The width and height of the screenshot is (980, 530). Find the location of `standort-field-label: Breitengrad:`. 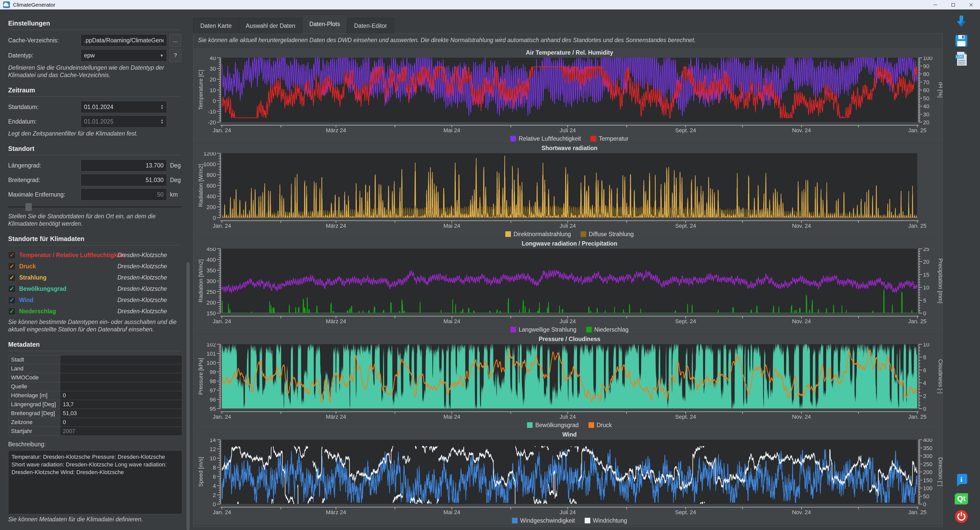

standort-field-label: Breitengrad: is located at coordinates (44, 180).